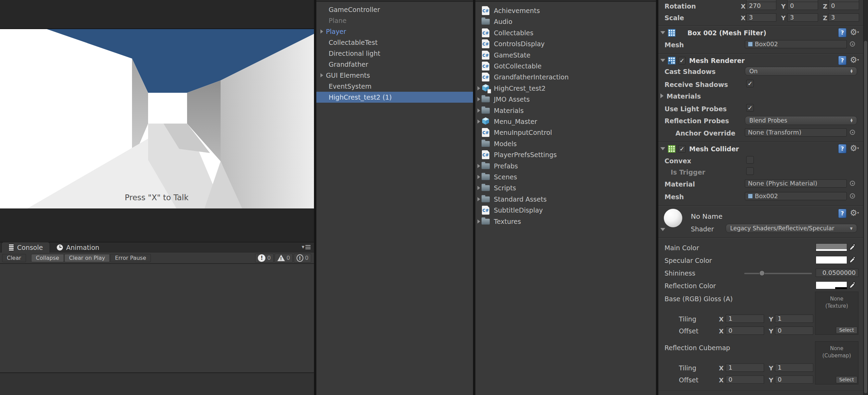 Image resolution: width=868 pixels, height=395 pixels. I want to click on project-row: C#Collectables, so click(566, 33).